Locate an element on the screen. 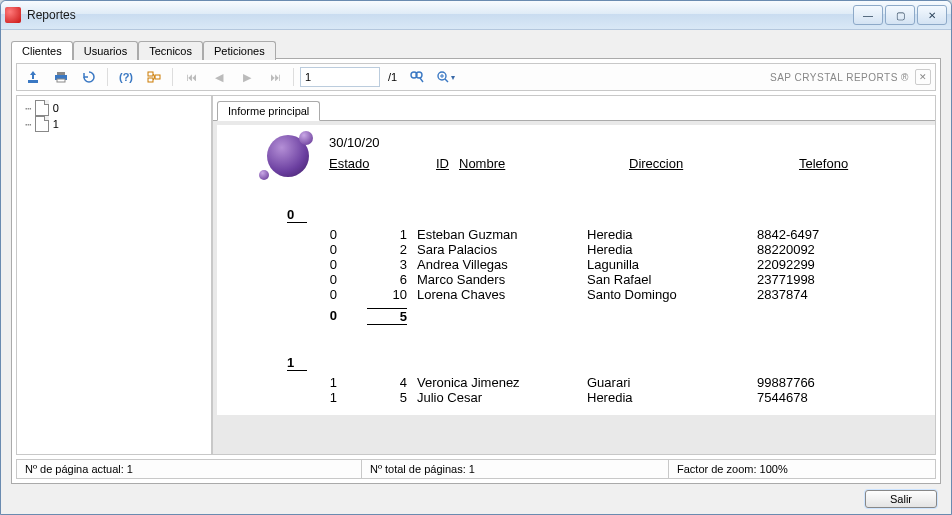  table-row: 03Andrea VillegasLagunilla22092299 is located at coordinates (611, 264).